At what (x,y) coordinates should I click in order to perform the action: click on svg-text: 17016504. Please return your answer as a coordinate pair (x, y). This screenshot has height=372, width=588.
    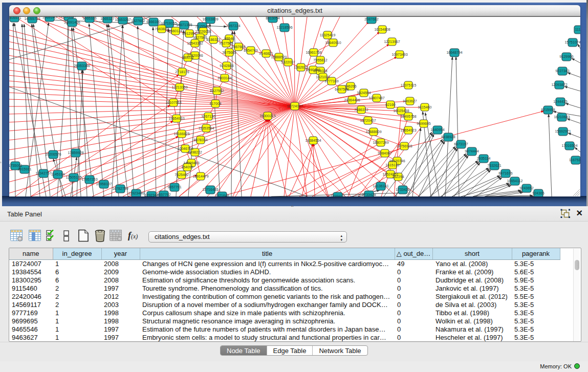
    Looking at the image, I should click on (569, 145).